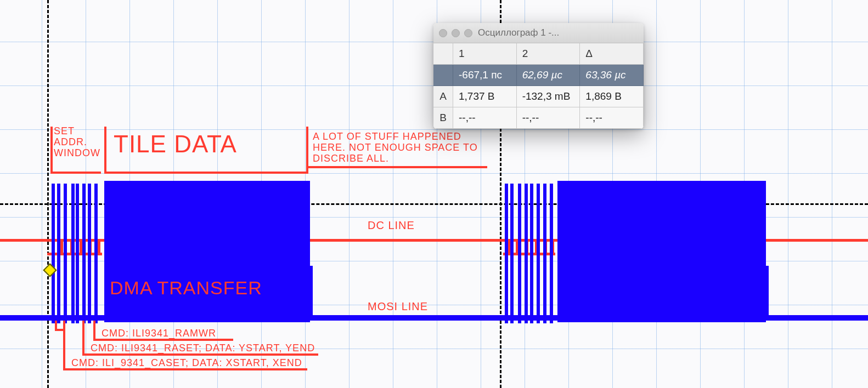  What do you see at coordinates (612, 118) in the screenshot?
I see `row-b-c3: --,--` at bounding box center [612, 118].